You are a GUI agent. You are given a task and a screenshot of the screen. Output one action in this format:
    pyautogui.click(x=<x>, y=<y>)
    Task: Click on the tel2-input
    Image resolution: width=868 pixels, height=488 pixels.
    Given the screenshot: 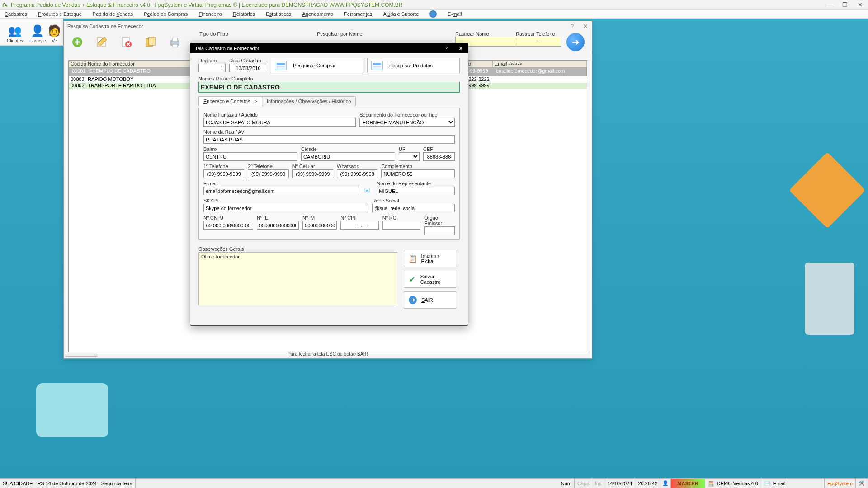 What is the action you would take?
    pyautogui.click(x=268, y=174)
    